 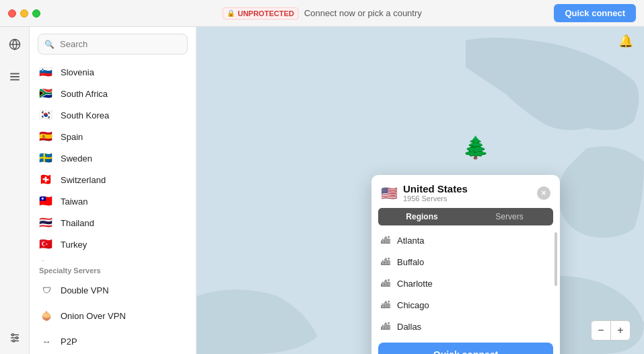 What do you see at coordinates (113, 258) in the screenshot?
I see `country-item: 🇺🇦Ukraine` at bounding box center [113, 258].